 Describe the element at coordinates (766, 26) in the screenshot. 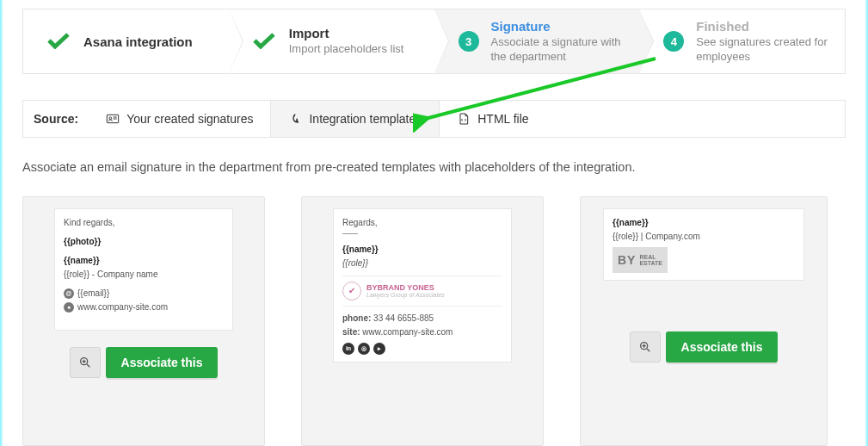

I see `step-title: Finished` at that location.